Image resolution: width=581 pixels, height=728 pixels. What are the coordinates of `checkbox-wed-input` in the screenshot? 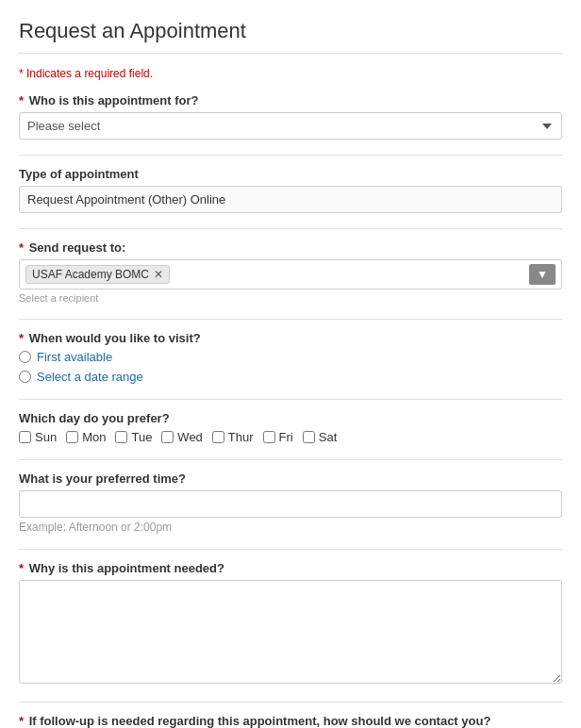 It's located at (168, 438).